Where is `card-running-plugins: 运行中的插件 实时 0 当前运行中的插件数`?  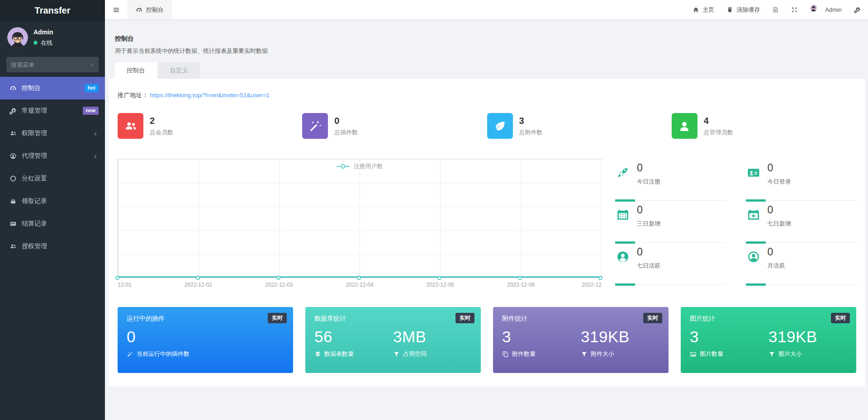
card-running-plugins: 运行中的插件 实时 0 当前运行中的插件数 is located at coordinates (205, 340).